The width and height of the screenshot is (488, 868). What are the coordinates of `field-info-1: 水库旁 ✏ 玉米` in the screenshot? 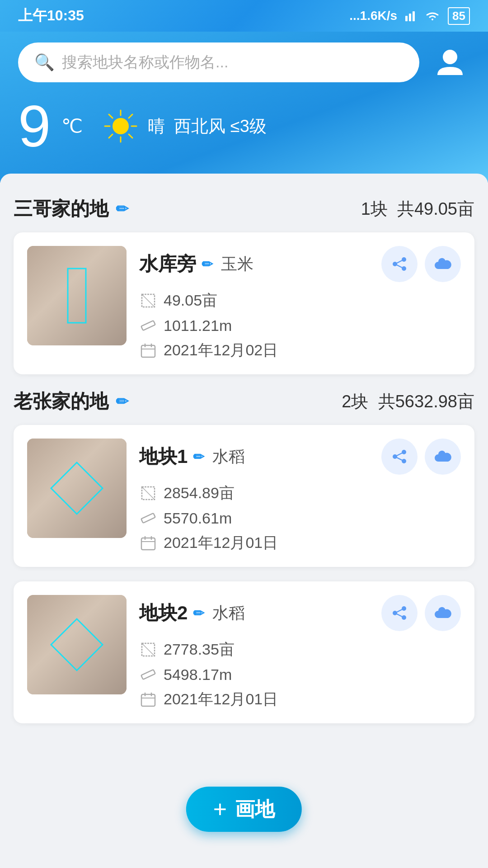 It's located at (300, 303).